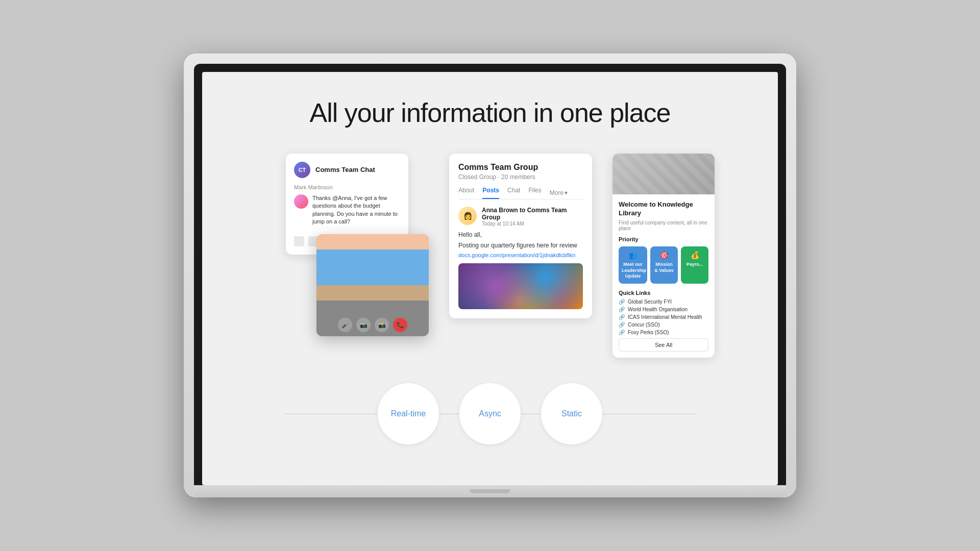 This screenshot has height=551, width=980. Describe the element at coordinates (665, 317) in the screenshot. I see `quick-link-text-3: ICAS International Mental Health` at that location.